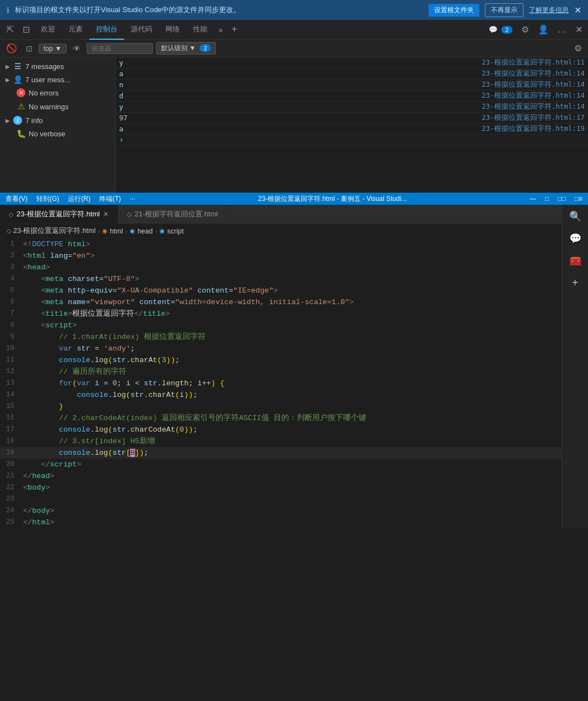  Describe the element at coordinates (10, 30) in the screenshot. I see `dock-icon: ⇱` at that location.